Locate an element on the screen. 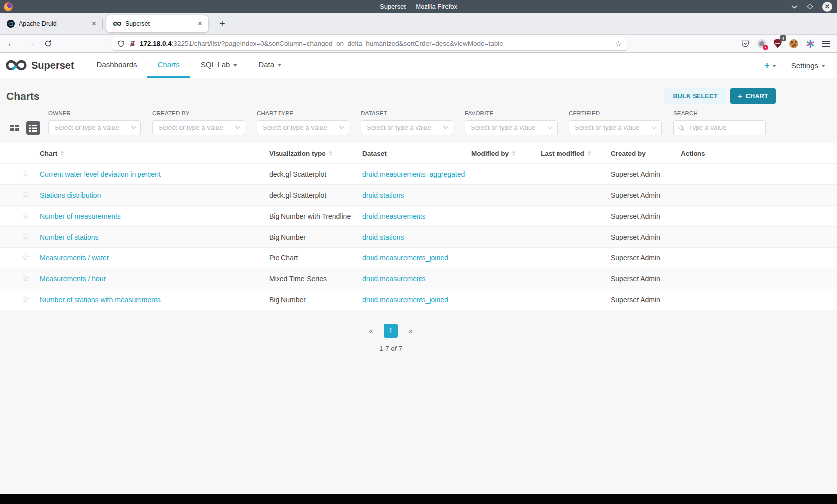 The width and height of the screenshot is (837, 504). tracking-shield-icon is located at coordinates (121, 44).